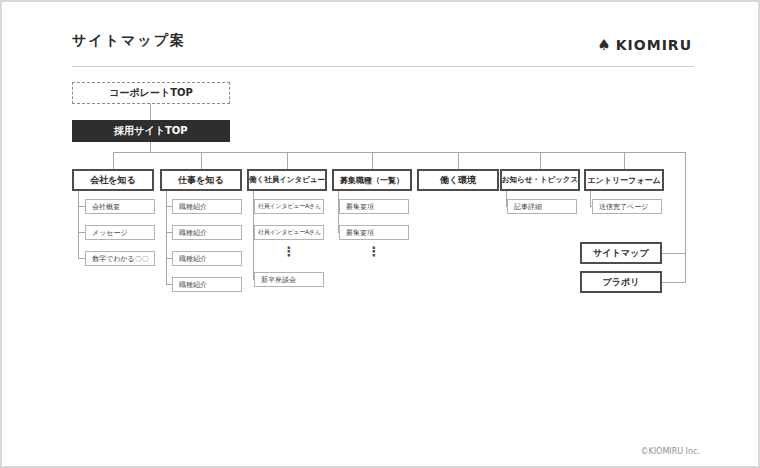 Image resolution: width=760 pixels, height=468 pixels. I want to click on node-article-detail: 記事詳細, so click(542, 206).